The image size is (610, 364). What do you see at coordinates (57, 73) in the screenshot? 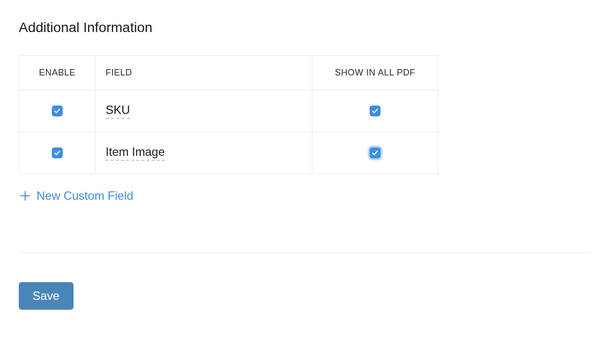
I see `table-header-enable: ENABLE` at bounding box center [57, 73].